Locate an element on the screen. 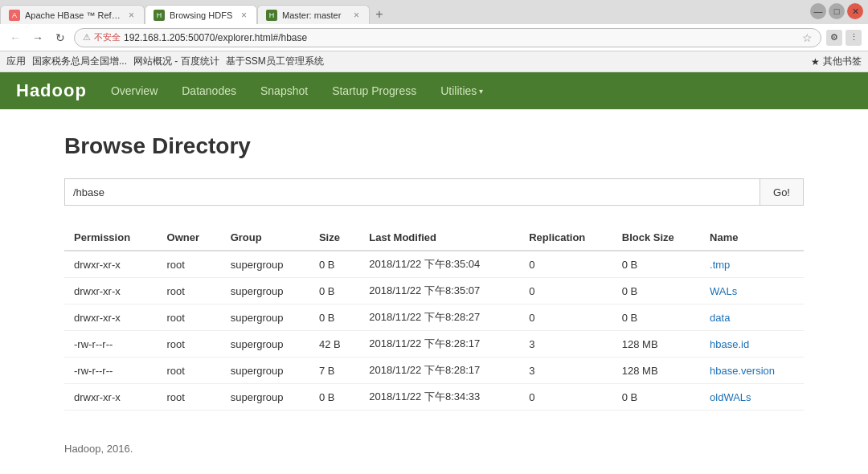 The width and height of the screenshot is (868, 474). back-button: ← is located at coordinates (15, 38).